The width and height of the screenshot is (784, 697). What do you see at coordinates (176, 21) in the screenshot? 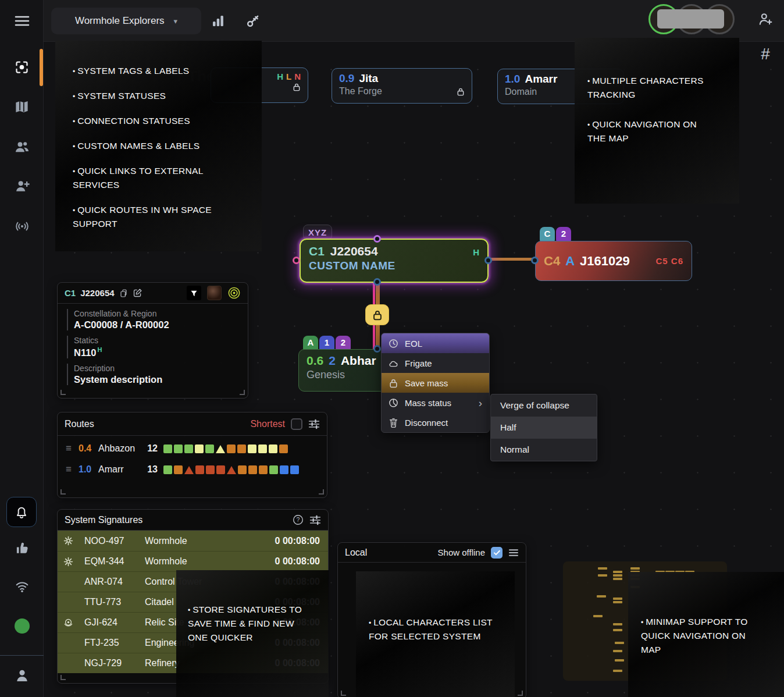
I see `chevron-down-icon: ▾` at bounding box center [176, 21].